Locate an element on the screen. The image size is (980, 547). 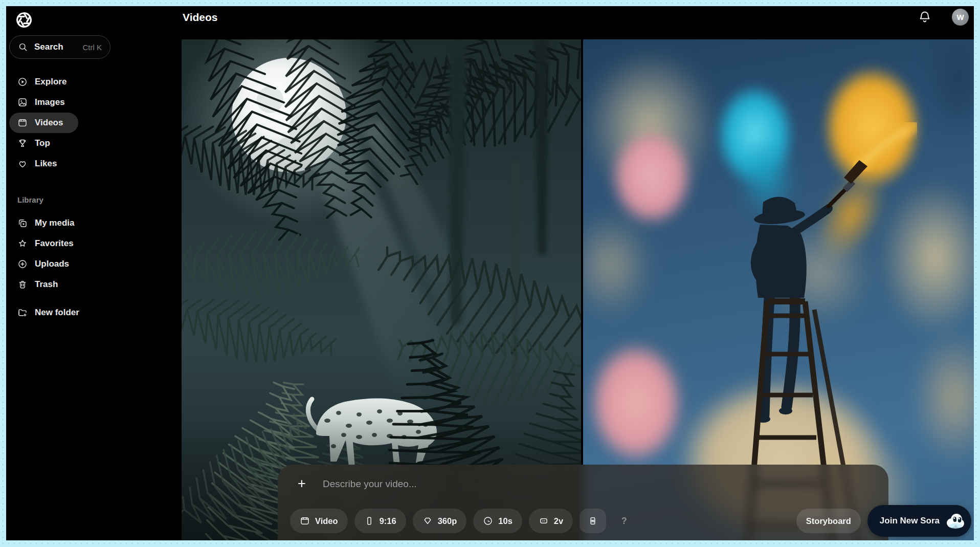
join-new-sora-button: Join New Sora is located at coordinates (920, 521).